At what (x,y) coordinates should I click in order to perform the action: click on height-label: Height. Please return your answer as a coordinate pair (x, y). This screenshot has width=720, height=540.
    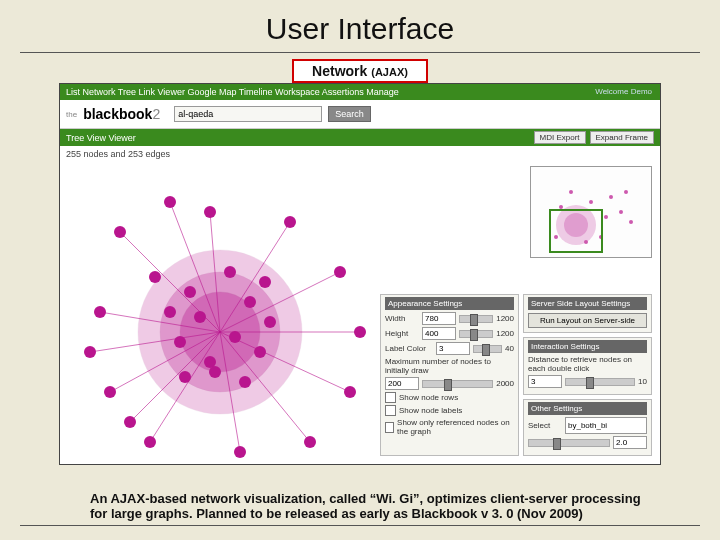
    Looking at the image, I should click on (402, 334).